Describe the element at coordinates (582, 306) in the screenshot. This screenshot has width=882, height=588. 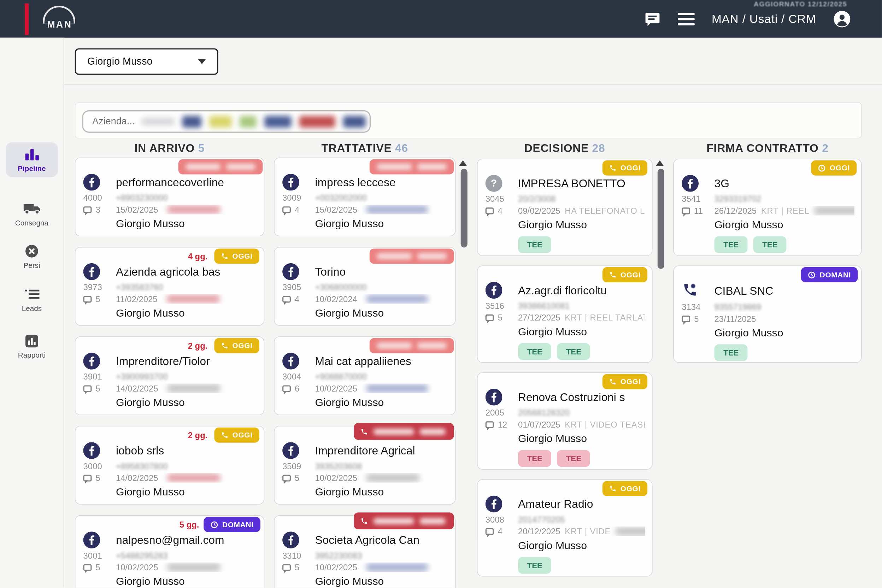
I see `deal-phone: 39386610081` at that location.